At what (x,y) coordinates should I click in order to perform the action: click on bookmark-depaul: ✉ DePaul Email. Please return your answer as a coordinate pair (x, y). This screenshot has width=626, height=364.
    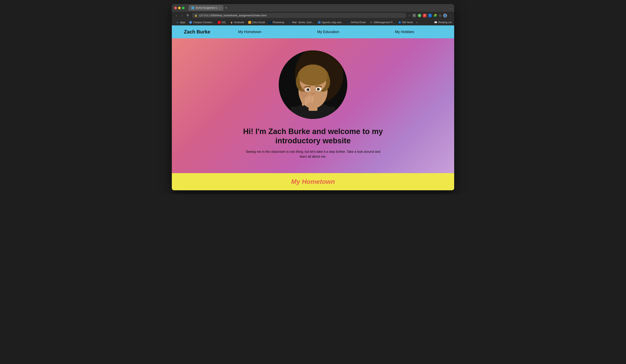
    Looking at the image, I should click on (356, 22).